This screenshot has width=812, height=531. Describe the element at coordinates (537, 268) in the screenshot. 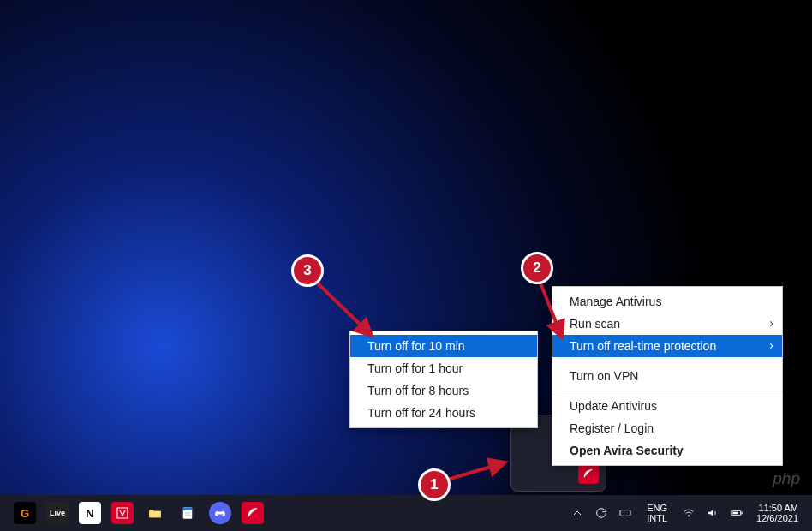

I see `annotation-badge-2: 2` at that location.